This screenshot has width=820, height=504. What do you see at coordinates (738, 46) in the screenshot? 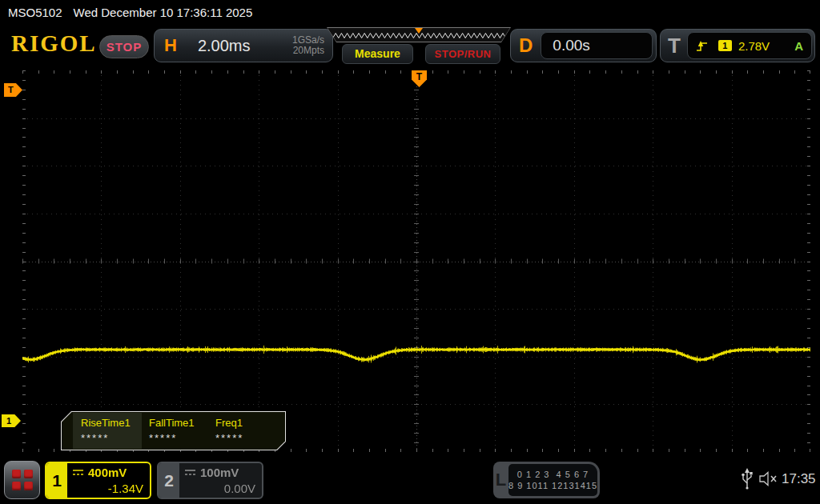
I see `trigger-settings-button: T 1 2.78V A` at bounding box center [738, 46].